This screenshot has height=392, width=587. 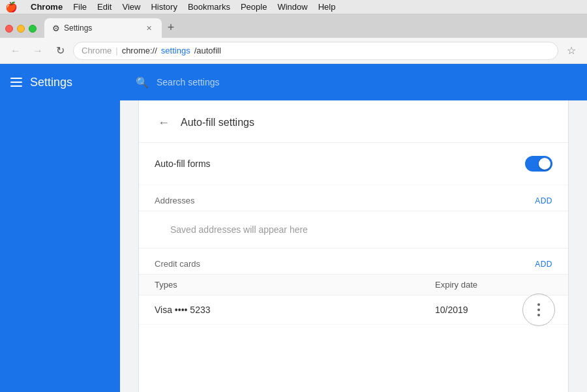 What do you see at coordinates (539, 164) in the screenshot?
I see `autofill-forms-toggle` at bounding box center [539, 164].